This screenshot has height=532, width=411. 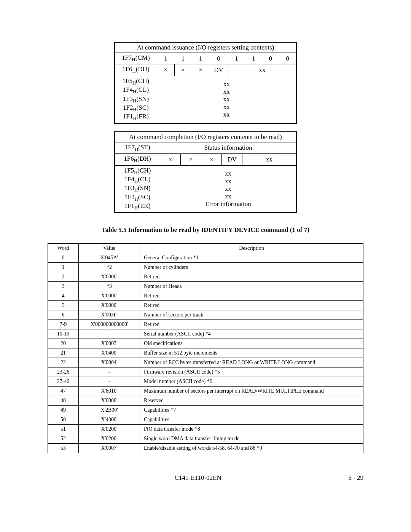 I want to click on reg-block-labels-b: 1F5H(CH) 1F4H(CL) 1F3H(SN) 1F2H(SC) 1F1H…, so click(x=137, y=189).